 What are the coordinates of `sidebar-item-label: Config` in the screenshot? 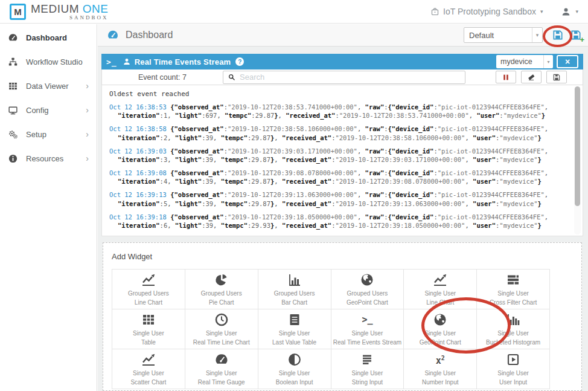 It's located at (37, 110).